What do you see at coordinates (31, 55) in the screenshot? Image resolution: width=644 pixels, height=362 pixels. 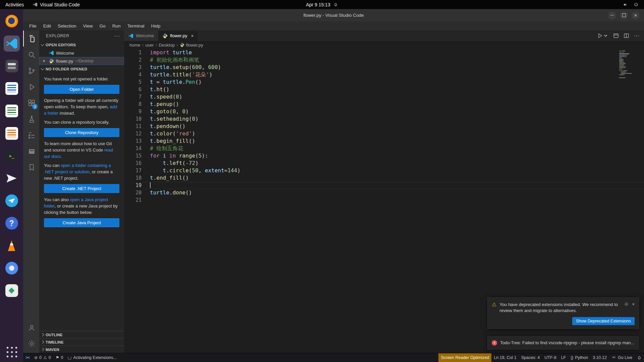 I see `activity-search-icon` at bounding box center [31, 55].